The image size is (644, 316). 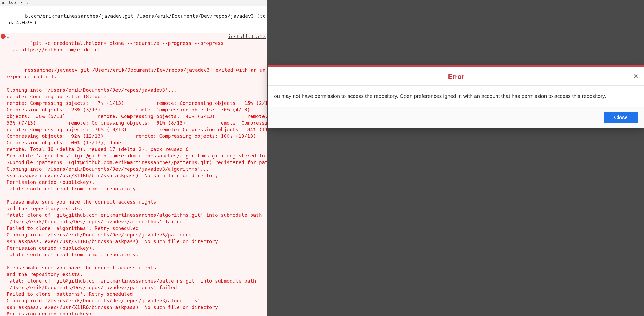 I want to click on error-repo-url: https://github.com/erikmarti, so click(x=62, y=50).